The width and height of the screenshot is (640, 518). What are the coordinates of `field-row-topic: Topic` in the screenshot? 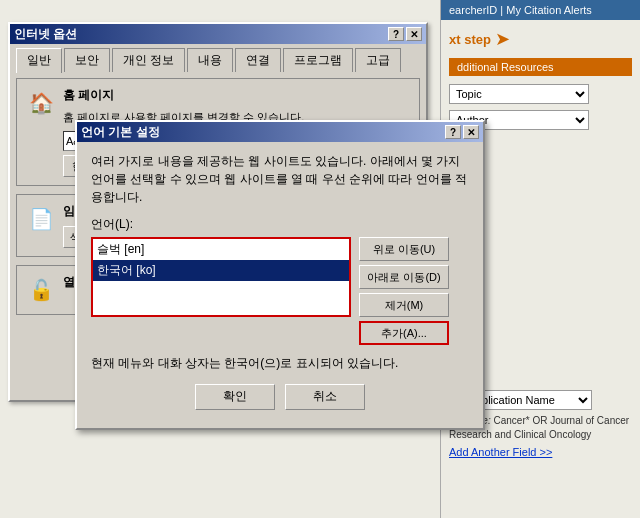 It's located at (540, 94).